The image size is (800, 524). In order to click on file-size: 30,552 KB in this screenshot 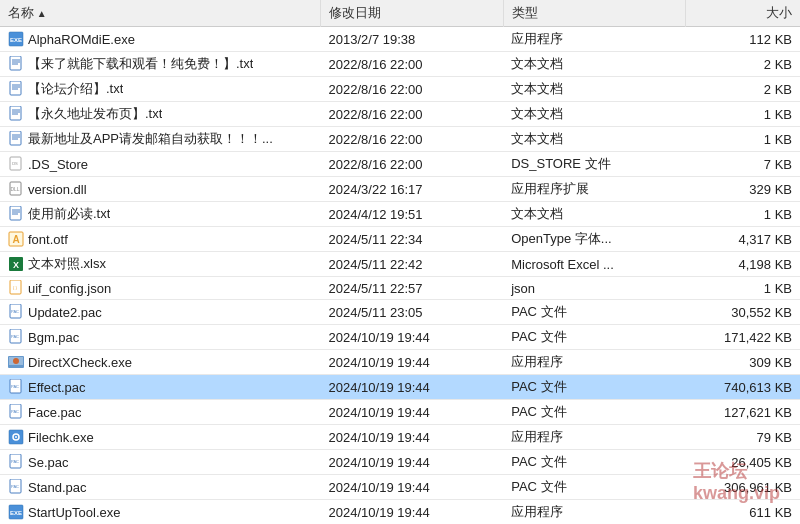, I will do `click(743, 312)`.